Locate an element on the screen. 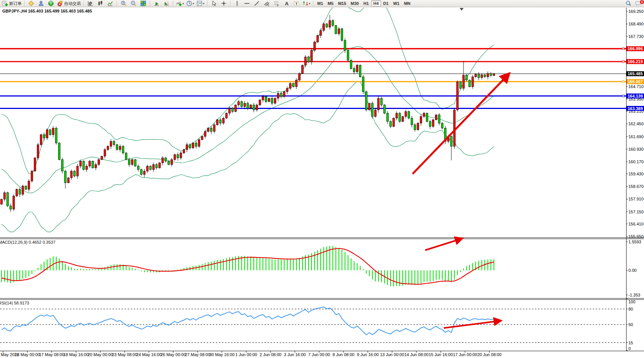 The width and height of the screenshot is (644, 358). rsi-axis-label: 15 is located at coordinates (631, 343).